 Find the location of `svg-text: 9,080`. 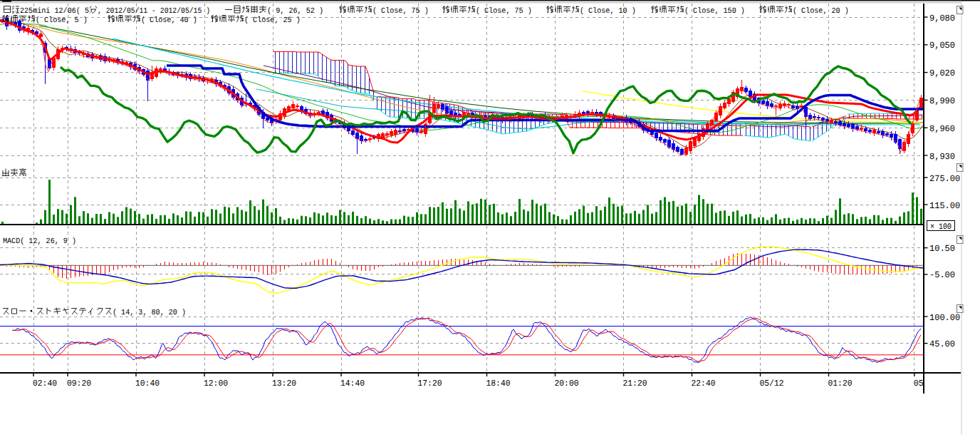

svg-text: 9,080 is located at coordinates (942, 19).